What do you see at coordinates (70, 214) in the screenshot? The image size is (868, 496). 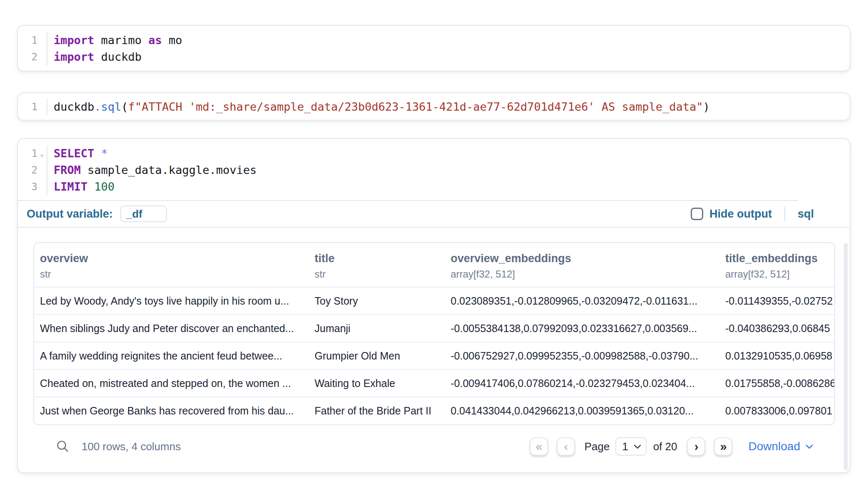 I see `output-variable-label: Output variable:` at bounding box center [70, 214].